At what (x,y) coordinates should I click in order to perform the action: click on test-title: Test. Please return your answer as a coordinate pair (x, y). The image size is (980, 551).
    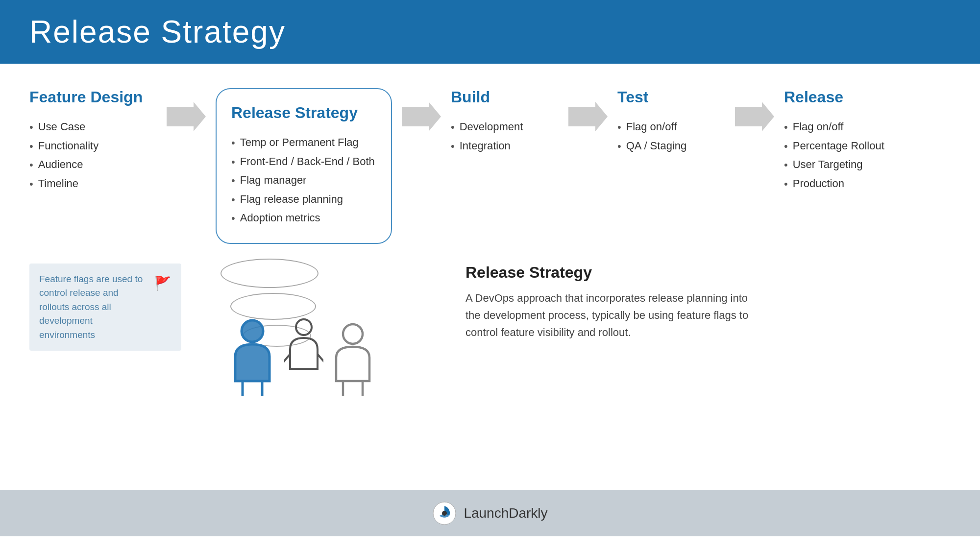
    Looking at the image, I should click on (671, 97).